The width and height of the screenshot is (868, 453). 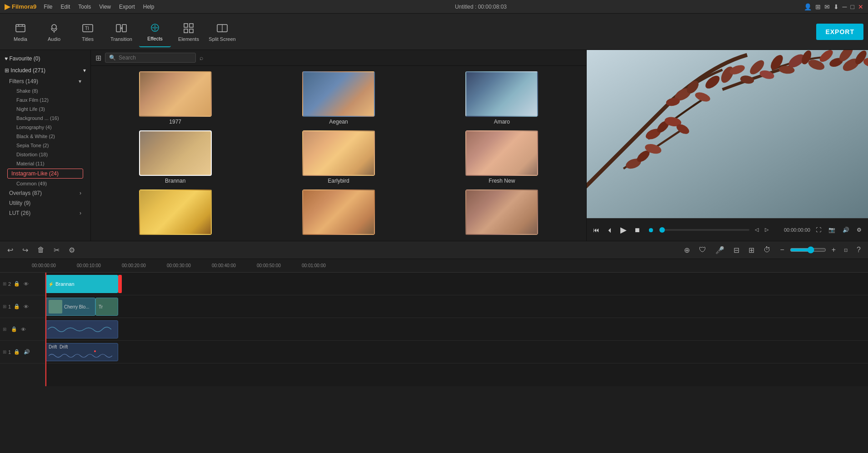 I want to click on effect-thumb-amaro, so click(x=502, y=94).